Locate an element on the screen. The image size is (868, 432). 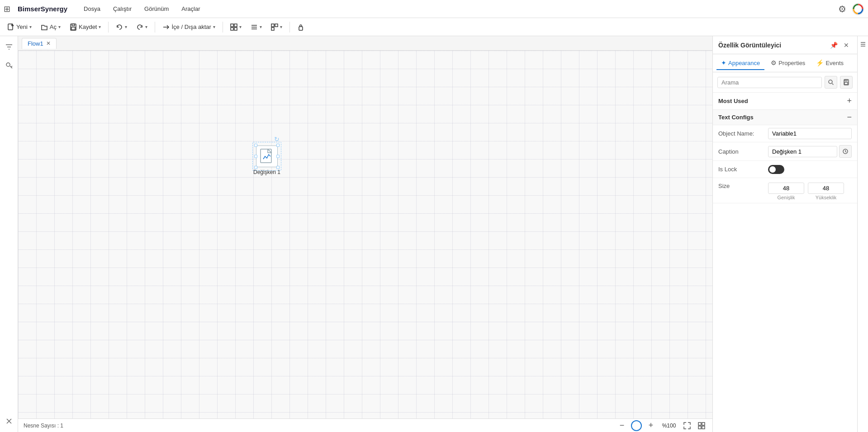
tab-close-icon: ✕ is located at coordinates (48, 43).